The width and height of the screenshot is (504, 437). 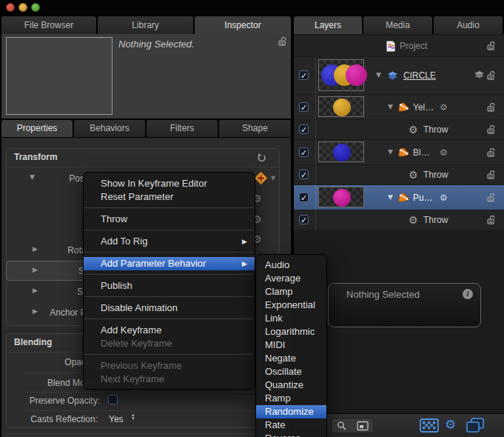 What do you see at coordinates (169, 241) in the screenshot?
I see `menu-item-add-to-rig: Add To Rig ▶` at bounding box center [169, 241].